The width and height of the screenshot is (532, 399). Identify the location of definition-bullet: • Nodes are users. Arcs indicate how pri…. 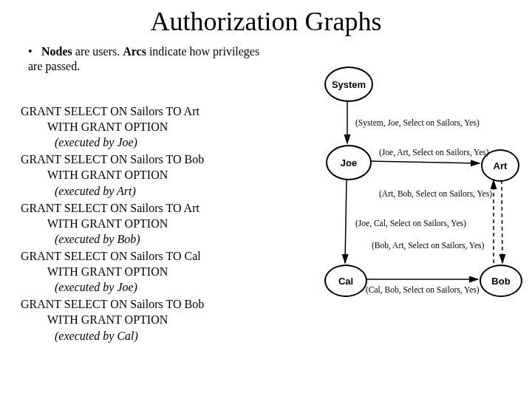
(150, 59).